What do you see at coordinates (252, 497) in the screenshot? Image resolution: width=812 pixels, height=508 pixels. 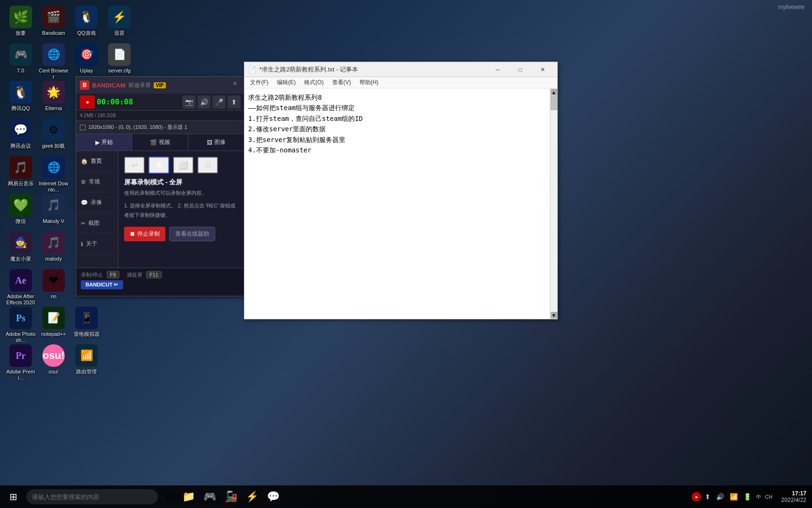 I see `taskbar-power: ⚡` at bounding box center [252, 497].